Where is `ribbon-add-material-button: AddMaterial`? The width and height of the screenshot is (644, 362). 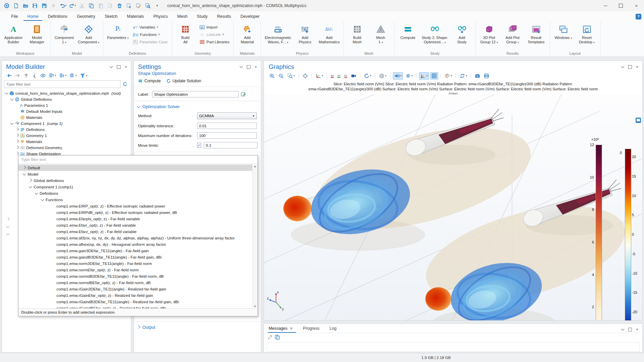
ribbon-add-material-button: AddMaterial is located at coordinates (247, 34).